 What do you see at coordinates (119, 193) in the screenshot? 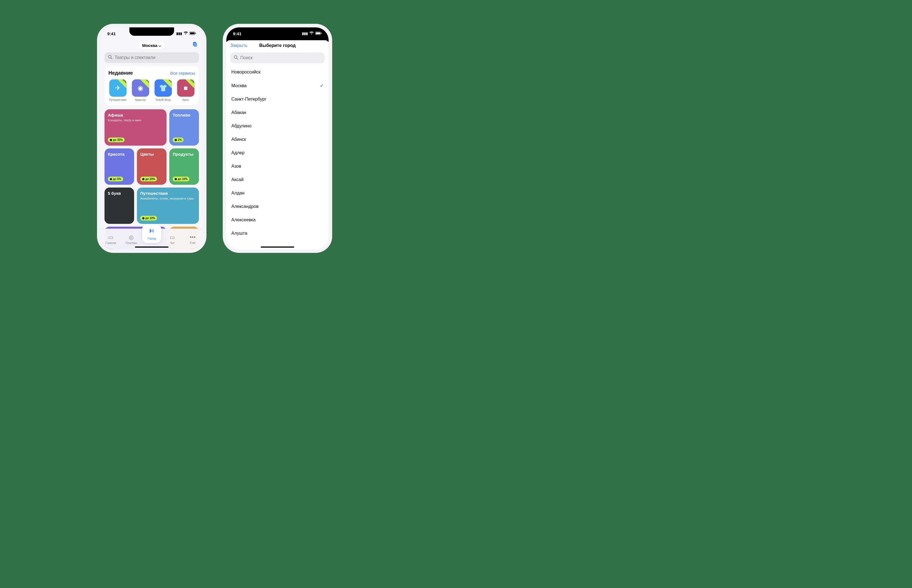
I see `tile-title: 5 букв` at bounding box center [119, 193].